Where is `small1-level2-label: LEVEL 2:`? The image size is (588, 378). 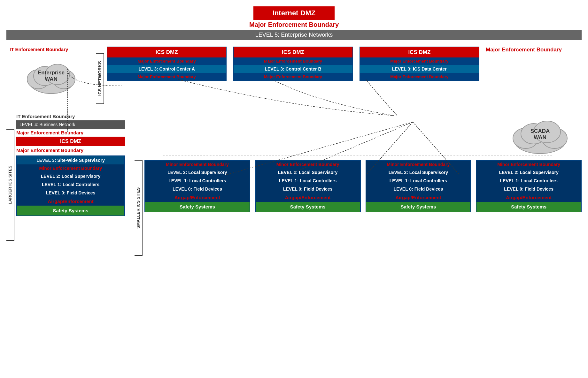 small1-level2-label: LEVEL 2: is located at coordinates (177, 172).